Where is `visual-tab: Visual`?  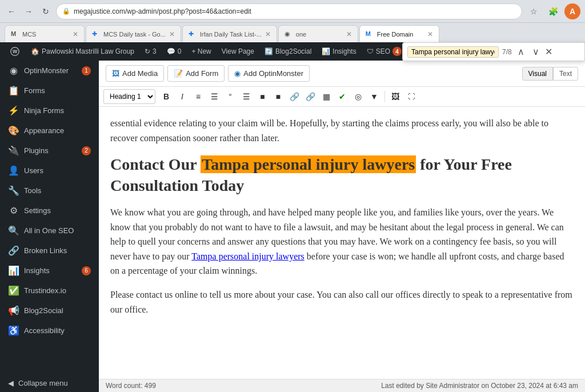
visual-tab: Visual is located at coordinates (538, 74).